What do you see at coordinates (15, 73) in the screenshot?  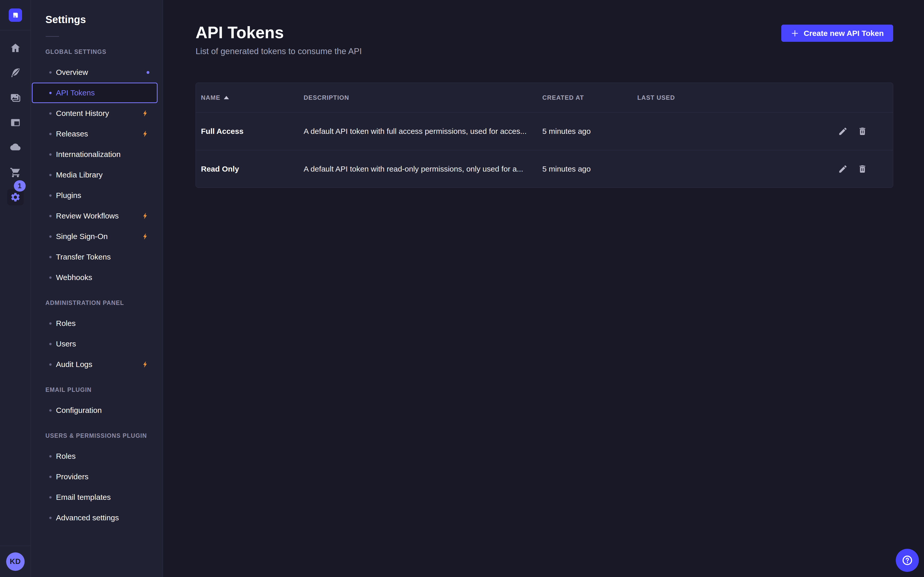 I see `content-type-builder-icon` at bounding box center [15, 73].